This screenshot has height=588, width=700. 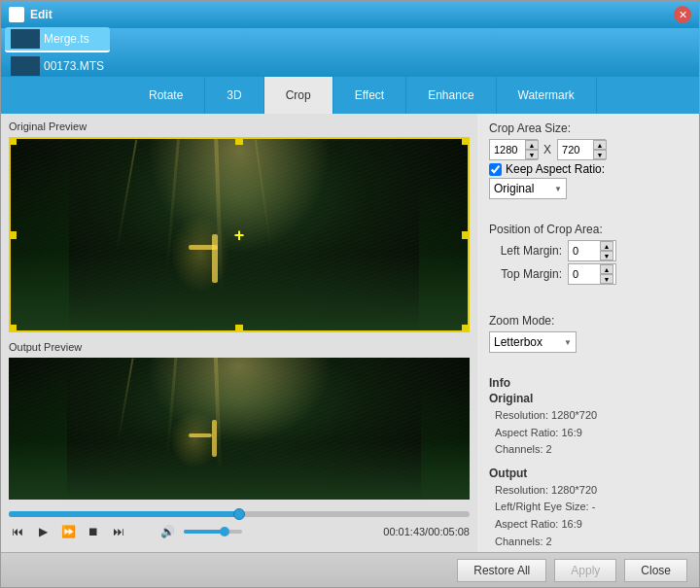 I want to click on time-display: 00:01:43/00:05:08, so click(x=426, y=532).